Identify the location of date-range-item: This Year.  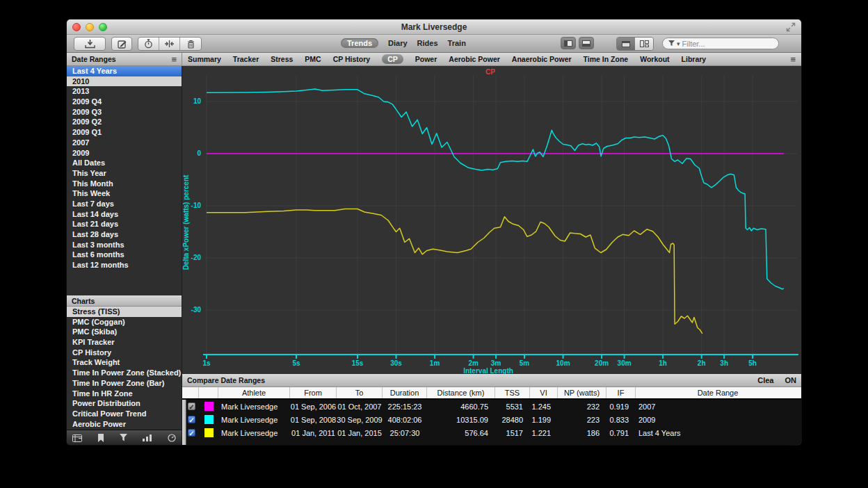
(124, 174).